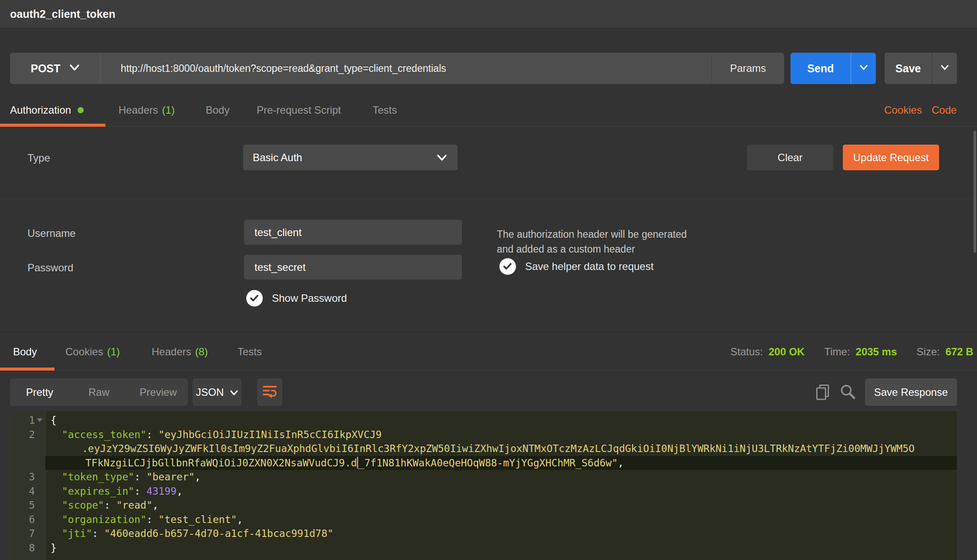  I want to click on code-line: 2"access_token": "eyJhbGciOiJIUzI1NiIsIn…, so click(484, 435).